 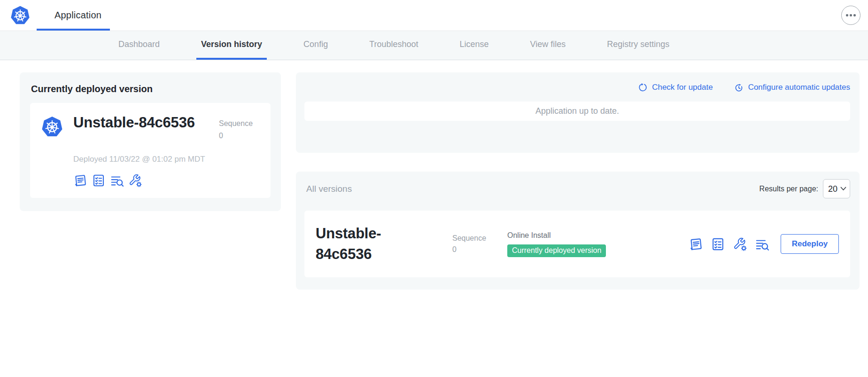 What do you see at coordinates (548, 45) in the screenshot?
I see `tab-view-files: View files` at bounding box center [548, 45].